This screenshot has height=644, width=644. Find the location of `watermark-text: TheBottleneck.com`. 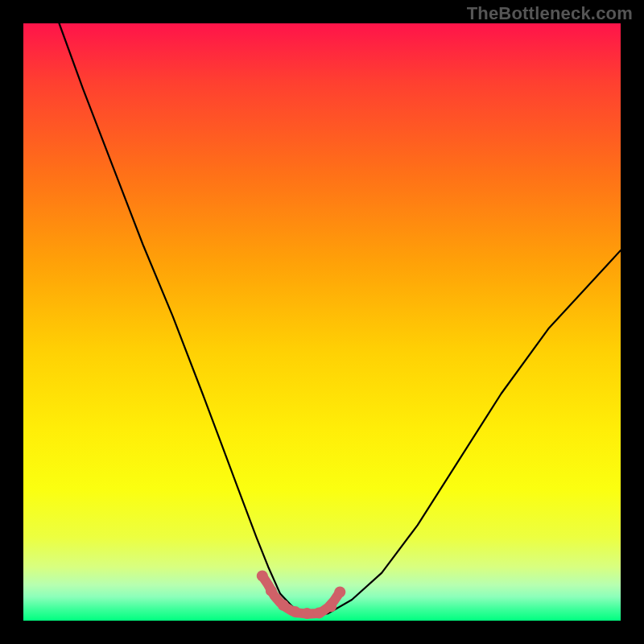

watermark-text: TheBottleneck.com is located at coordinates (550, 14).